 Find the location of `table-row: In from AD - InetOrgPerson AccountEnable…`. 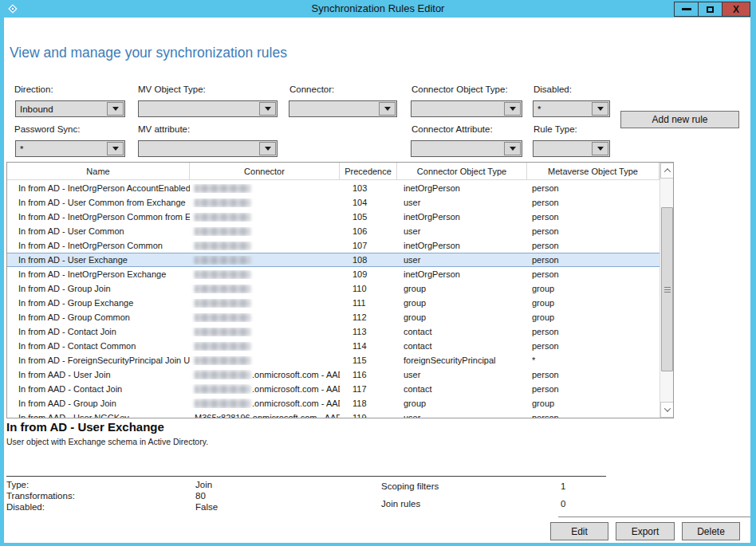

table-row: In from AD - InetOrgPerson AccountEnable… is located at coordinates (333, 188).